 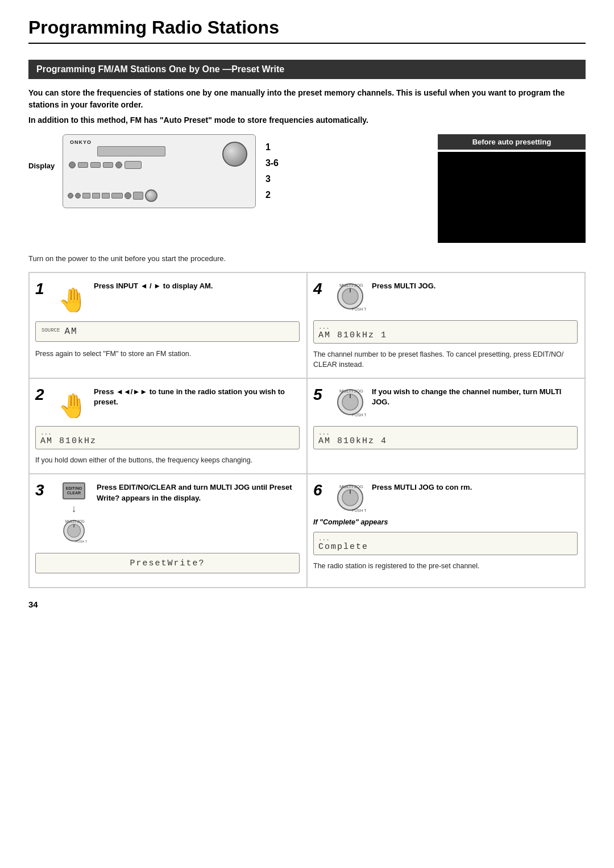 I want to click on hand-press-icon-2: 🤚, so click(x=73, y=403).